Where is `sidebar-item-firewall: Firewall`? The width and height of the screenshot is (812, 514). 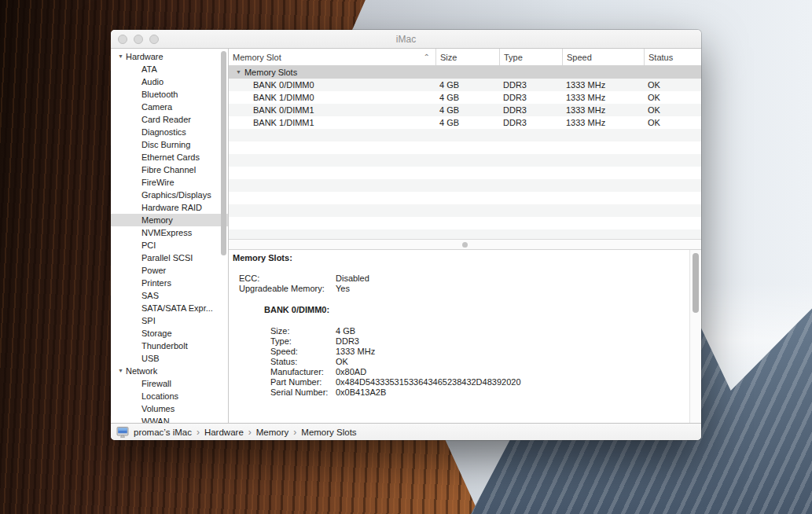
sidebar-item-firewall: Firewall is located at coordinates (170, 384).